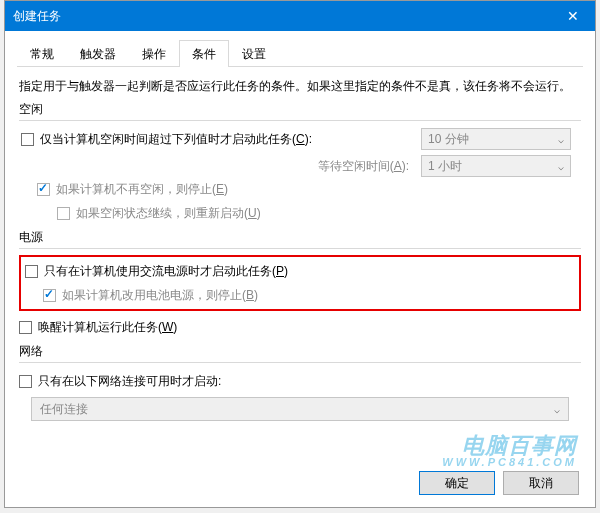  I want to click on label-idle-stop: 如果计算机不再空闲，则停止(E), so click(142, 190).